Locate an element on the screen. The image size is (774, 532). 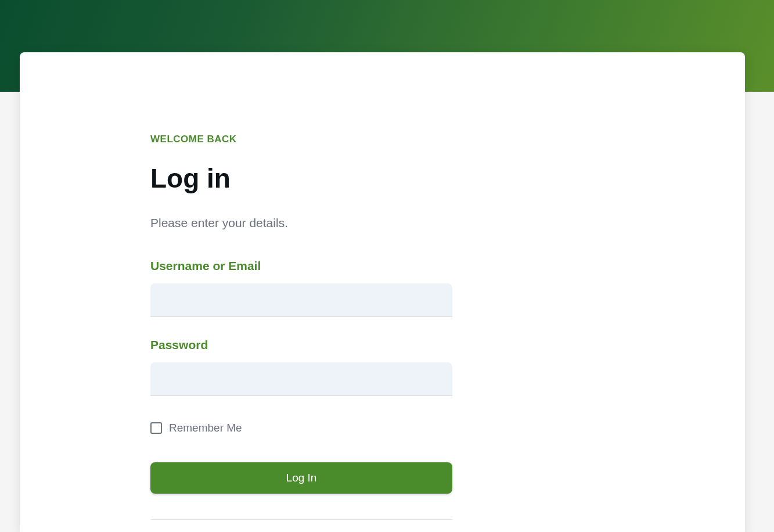
remember-me-checkbox is located at coordinates (156, 428).